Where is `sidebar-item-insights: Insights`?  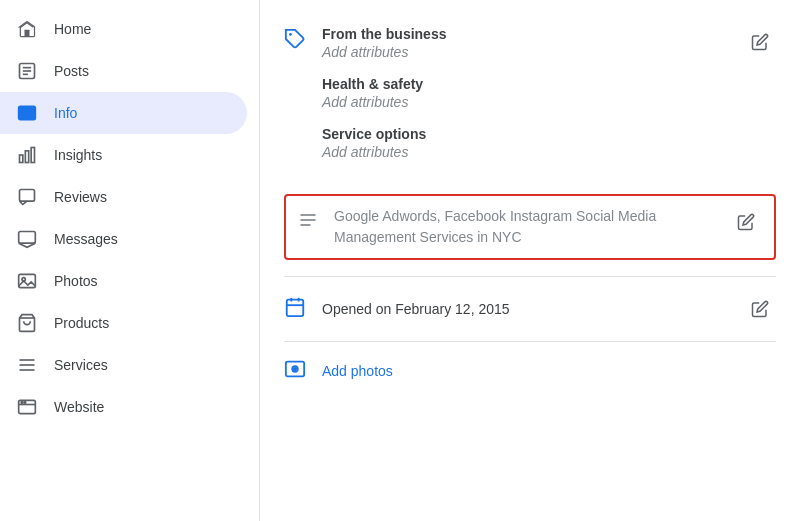
sidebar-item-insights: Insights is located at coordinates (124, 155).